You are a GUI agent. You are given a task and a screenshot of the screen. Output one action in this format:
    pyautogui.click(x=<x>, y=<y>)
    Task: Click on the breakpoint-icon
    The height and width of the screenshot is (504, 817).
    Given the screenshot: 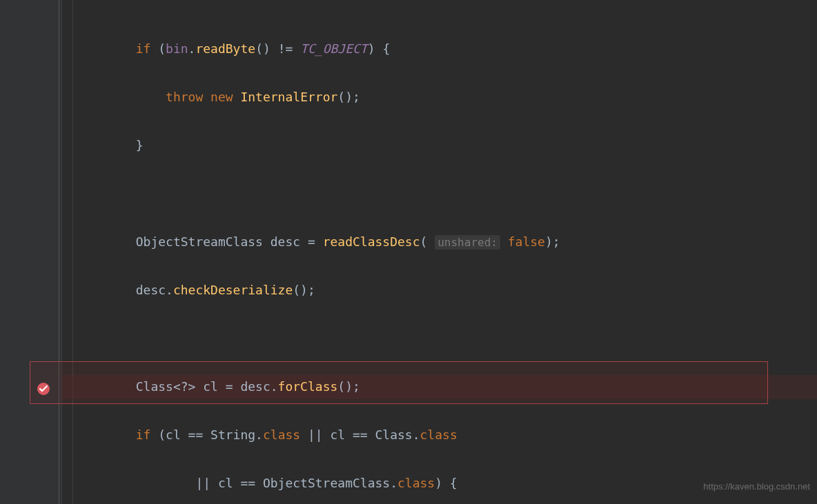 What is the action you would take?
    pyautogui.click(x=43, y=386)
    